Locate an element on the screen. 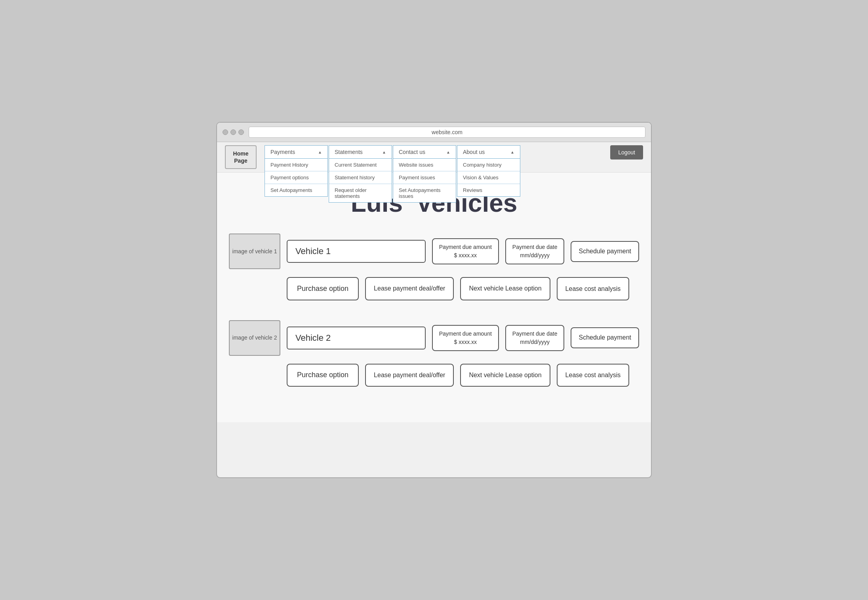 This screenshot has width=868, height=600. vehicle-1-purchase-option-button: Purchase option is located at coordinates (323, 289).